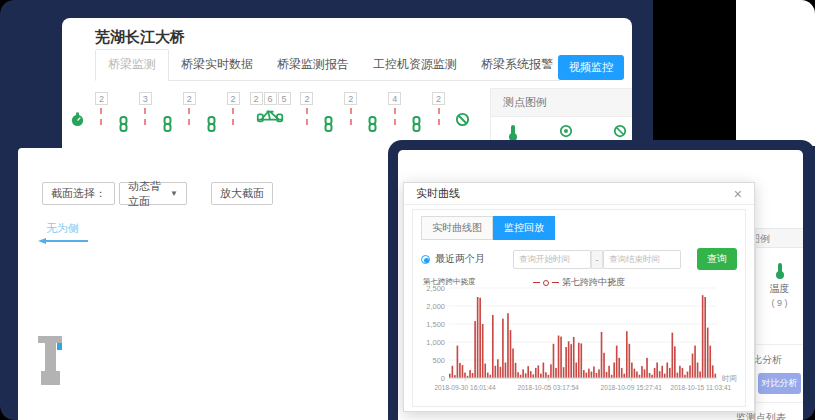 The image size is (815, 420). I want to click on section-select-value: 动态背立面, so click(147, 194).